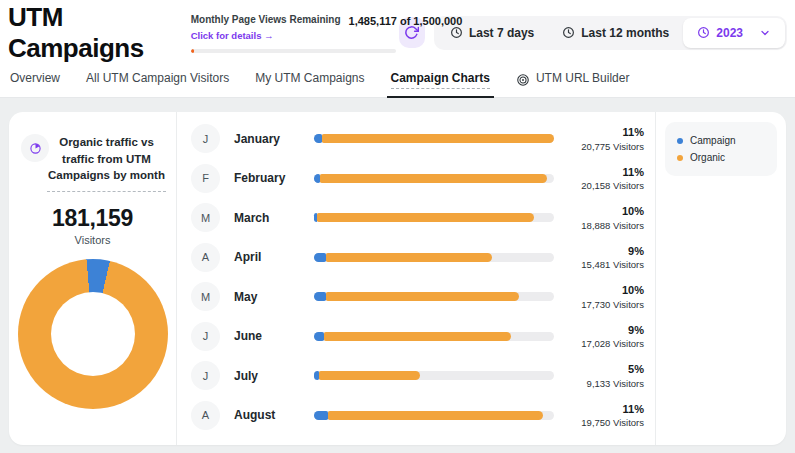  I want to click on range-last-12-months: Last 12 months, so click(616, 33).